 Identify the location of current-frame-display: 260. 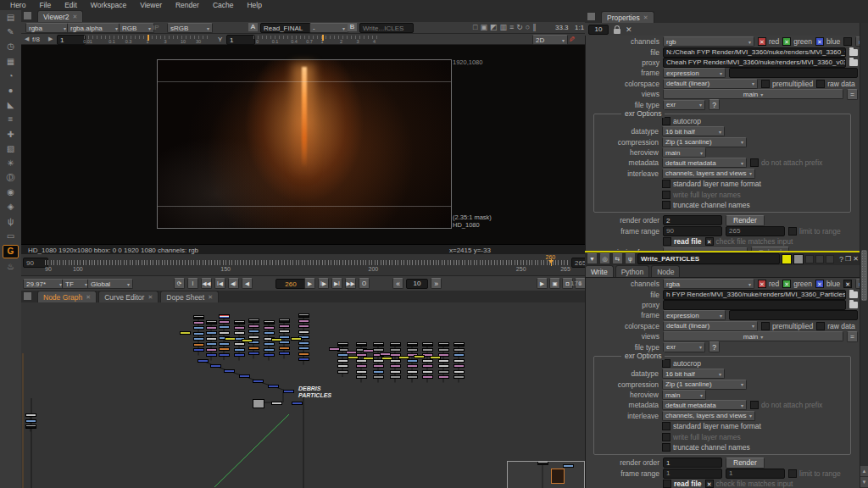
(291, 284).